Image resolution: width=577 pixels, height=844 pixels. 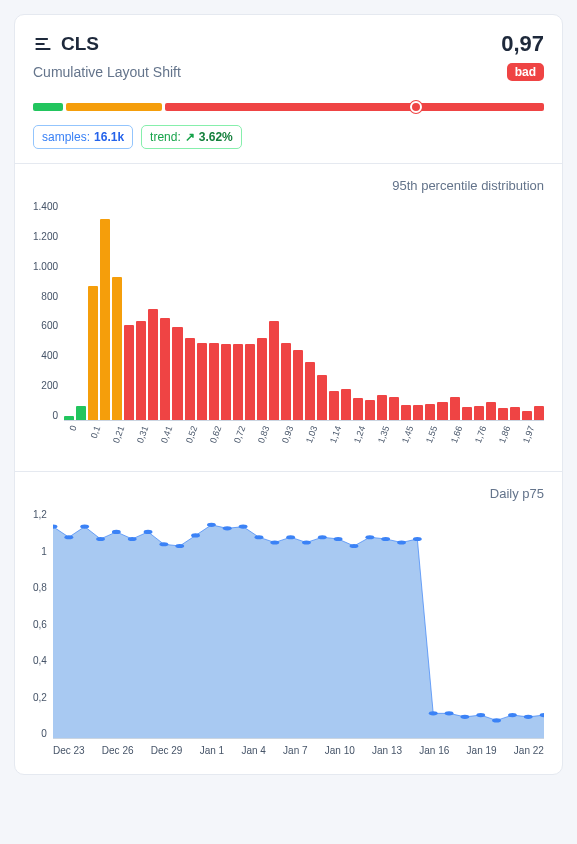 What do you see at coordinates (114, 107) in the screenshot?
I see `threshold-mid-segment` at bounding box center [114, 107].